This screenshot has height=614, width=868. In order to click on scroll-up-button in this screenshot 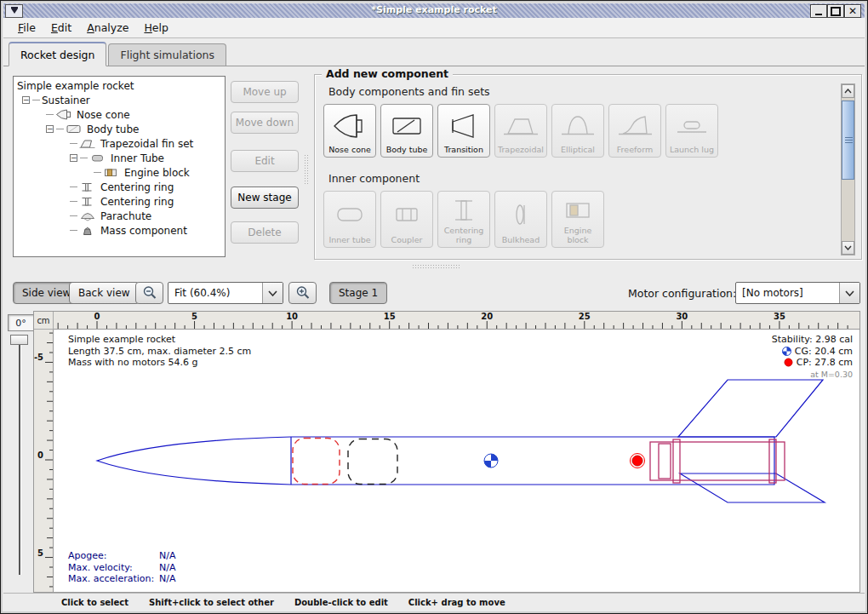, I will do `click(848, 91)`.